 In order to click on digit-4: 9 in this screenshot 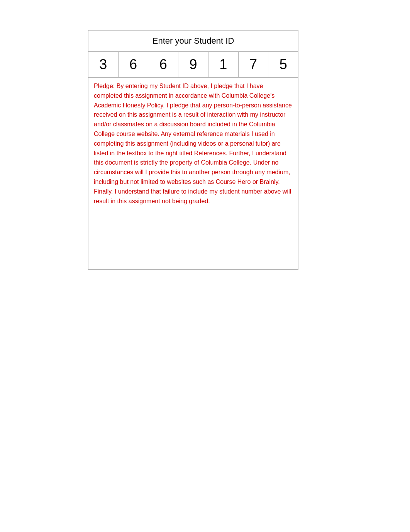, I will do `click(193, 65)`.